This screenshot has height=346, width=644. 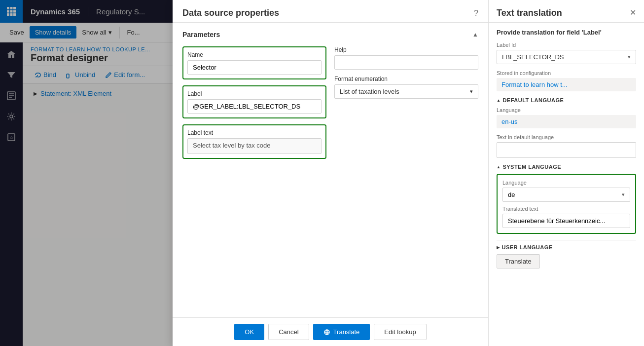 What do you see at coordinates (330, 103) in the screenshot?
I see `params-grid: Name Label Label text Select tax level b…` at bounding box center [330, 103].